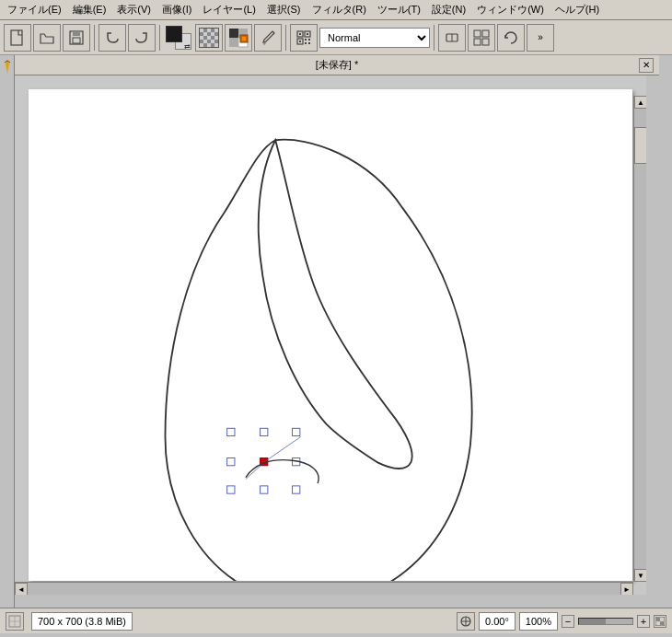 The width and height of the screenshot is (672, 637). What do you see at coordinates (15, 621) in the screenshot?
I see `status-icon` at bounding box center [15, 621].